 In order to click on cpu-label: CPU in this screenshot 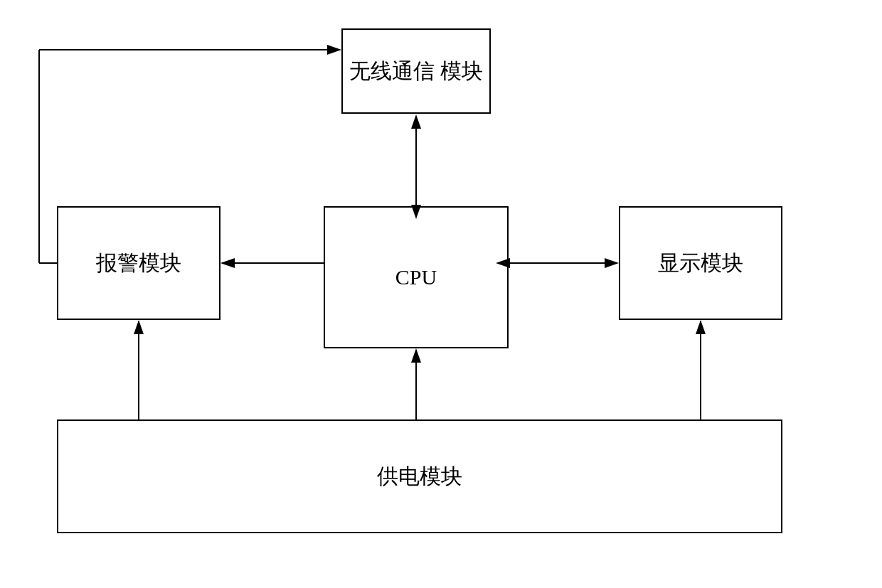, I will do `click(416, 277)`.